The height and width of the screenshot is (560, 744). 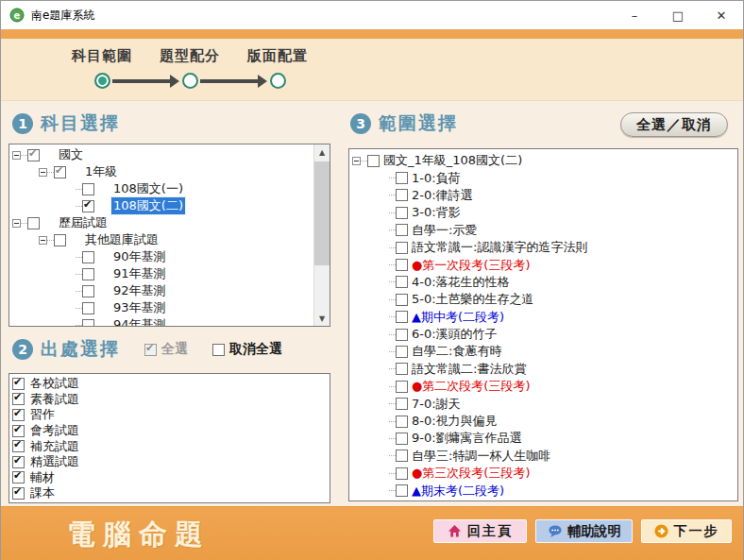 I want to click on tree-item-label: ●第二次段考(三段考), so click(x=471, y=386).